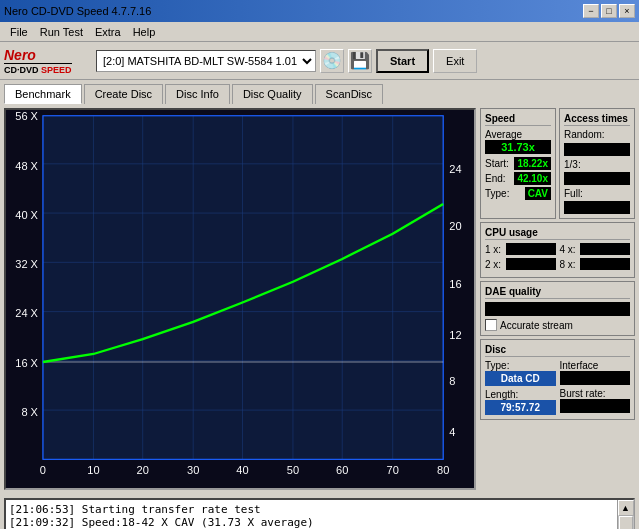 This screenshot has height=529, width=639. Describe the element at coordinates (497, 164) in the screenshot. I see `start-label: Start:` at that location.